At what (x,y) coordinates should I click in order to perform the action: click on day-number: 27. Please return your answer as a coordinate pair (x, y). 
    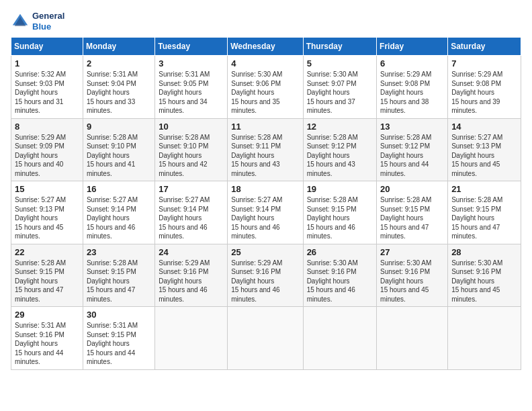
    Looking at the image, I should click on (412, 253).